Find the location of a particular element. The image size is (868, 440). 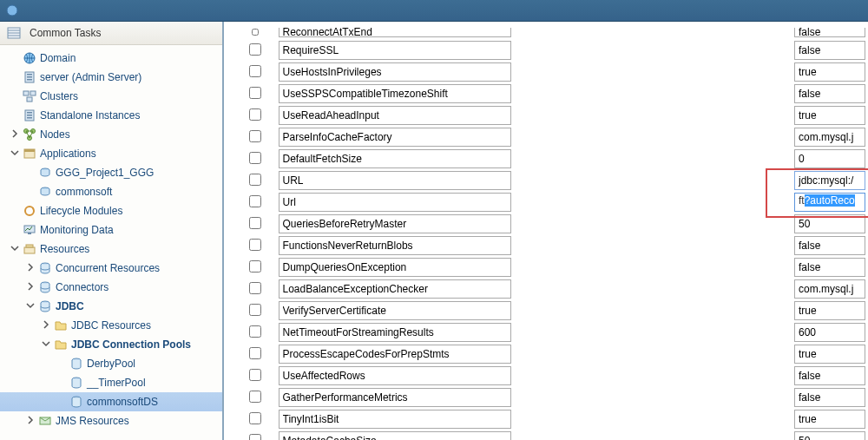

lifecycle-icon is located at coordinates (30, 211).